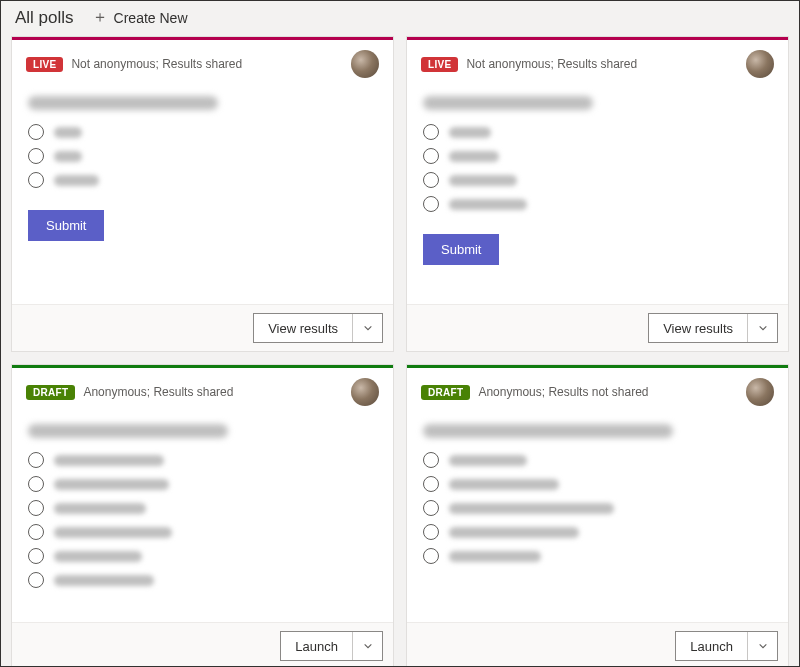 The width and height of the screenshot is (800, 667). I want to click on card-header: DRAFTAnonymous; Results not shared, so click(598, 390).